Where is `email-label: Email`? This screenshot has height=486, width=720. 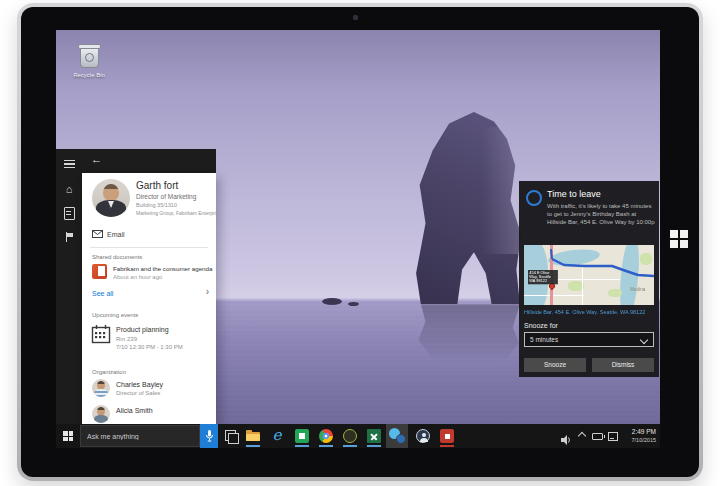
email-label: Email is located at coordinates (116, 234).